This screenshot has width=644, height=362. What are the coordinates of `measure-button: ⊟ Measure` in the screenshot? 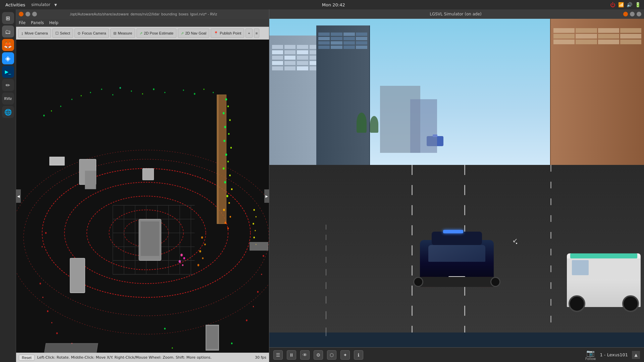 It's located at (123, 33).